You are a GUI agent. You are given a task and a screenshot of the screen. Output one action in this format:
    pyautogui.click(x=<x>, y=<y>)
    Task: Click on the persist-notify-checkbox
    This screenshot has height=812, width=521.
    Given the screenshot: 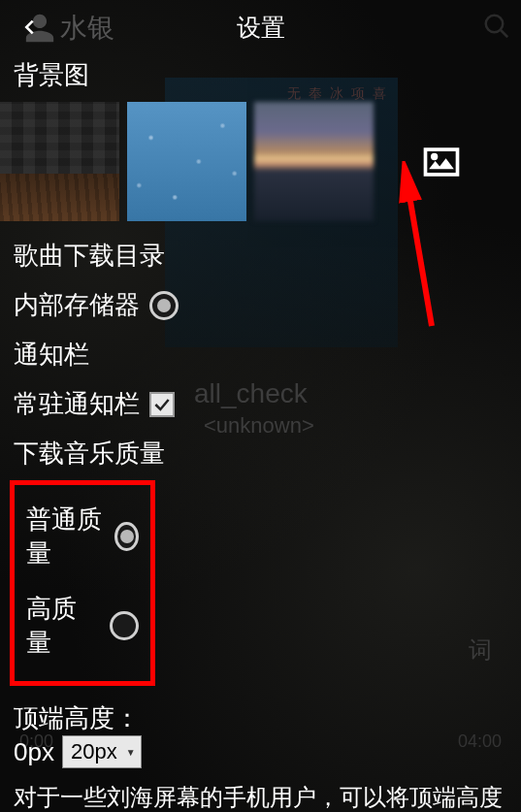 What is the action you would take?
    pyautogui.click(x=162, y=405)
    